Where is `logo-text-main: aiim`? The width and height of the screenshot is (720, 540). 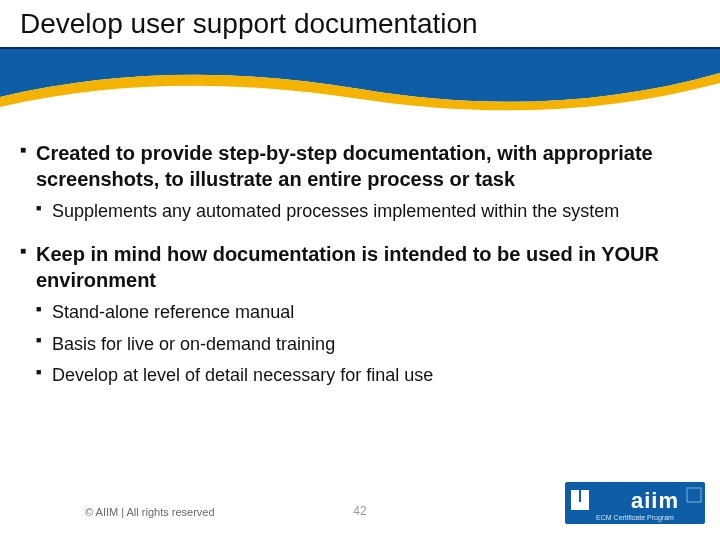
logo-text-main: aiim is located at coordinates (655, 500).